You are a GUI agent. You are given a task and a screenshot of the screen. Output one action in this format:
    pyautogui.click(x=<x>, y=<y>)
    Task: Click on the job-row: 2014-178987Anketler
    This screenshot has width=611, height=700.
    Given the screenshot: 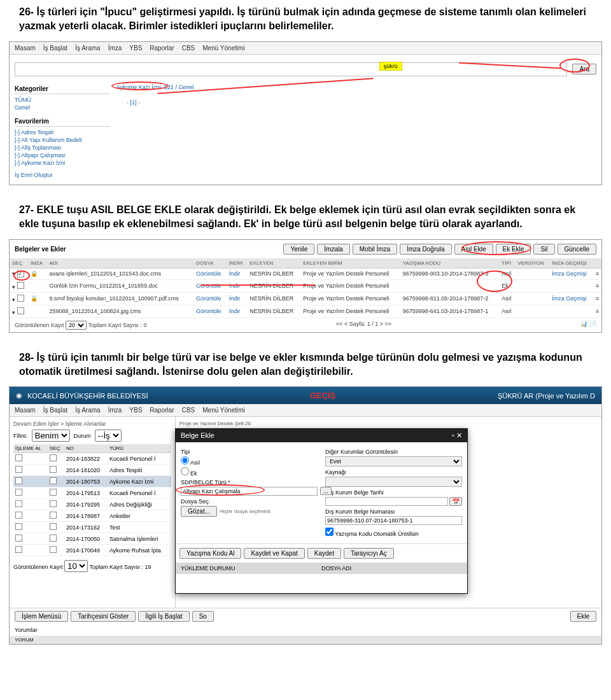 What is the action you would take?
    pyautogui.click(x=92, y=516)
    